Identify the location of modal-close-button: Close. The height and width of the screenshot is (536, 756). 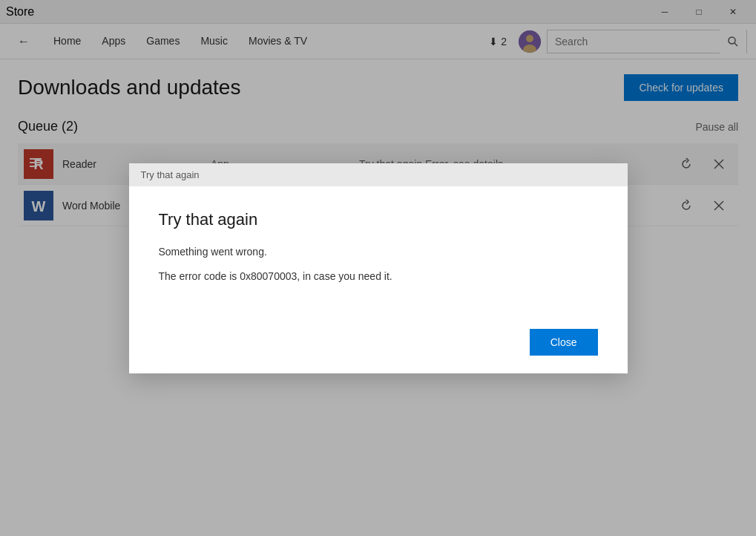
(564, 342).